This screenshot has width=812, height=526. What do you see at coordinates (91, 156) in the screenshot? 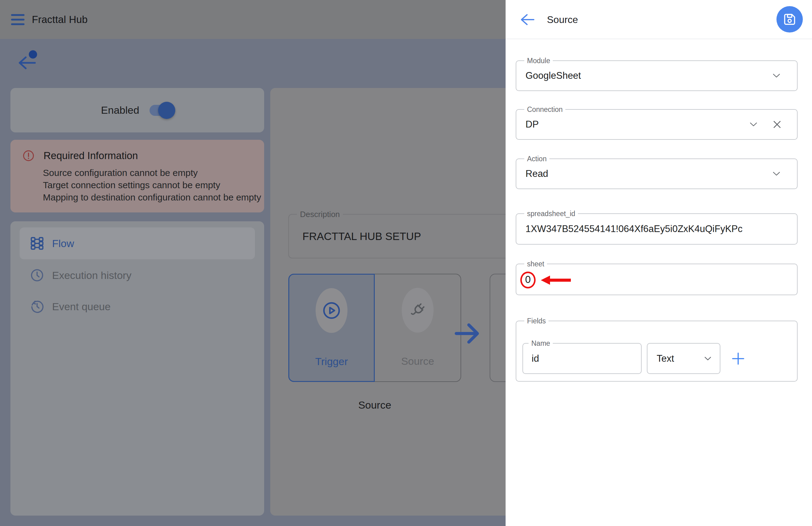
I see `alert-title: Required Information` at bounding box center [91, 156].